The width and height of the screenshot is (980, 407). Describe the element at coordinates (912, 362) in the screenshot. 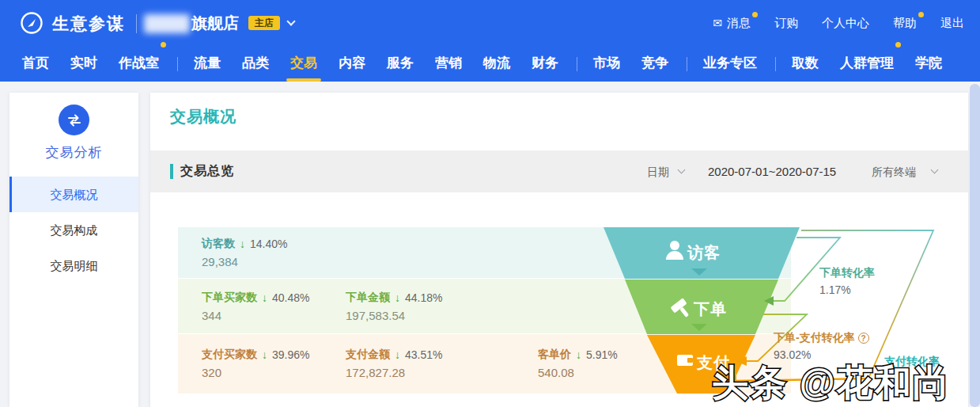

I see `conversion-label: 支付转化率` at that location.